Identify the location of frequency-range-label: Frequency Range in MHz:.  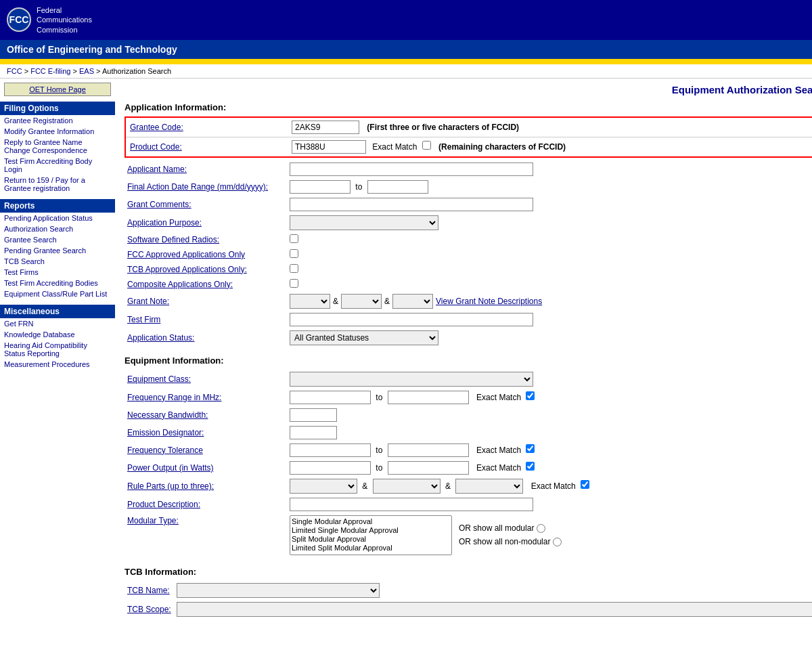
(175, 397).